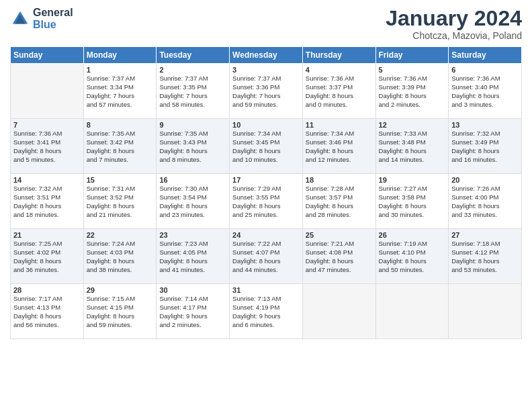 The image size is (532, 411). Describe the element at coordinates (266, 70) in the screenshot. I see `day-number: 3` at that location.